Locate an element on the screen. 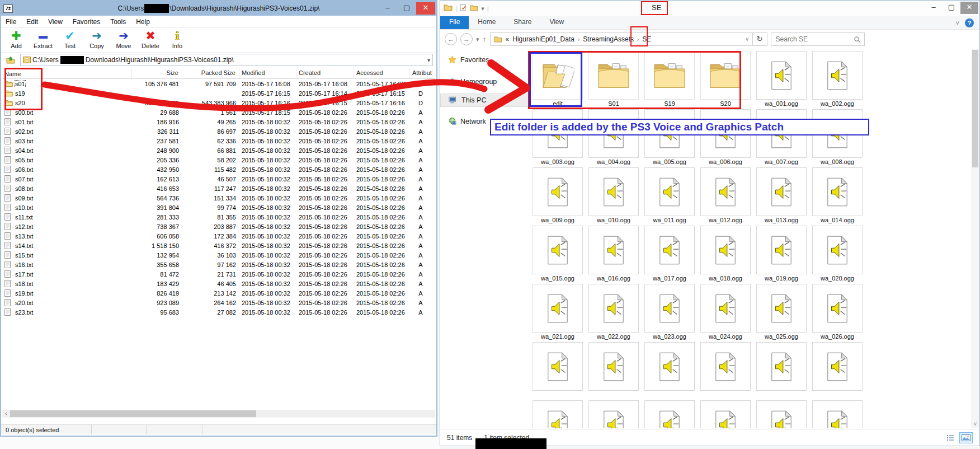 This screenshot has height=449, width=980. archive-row: s20.txt923 089264 1622015-05-18 00:32201… is located at coordinates (219, 302).